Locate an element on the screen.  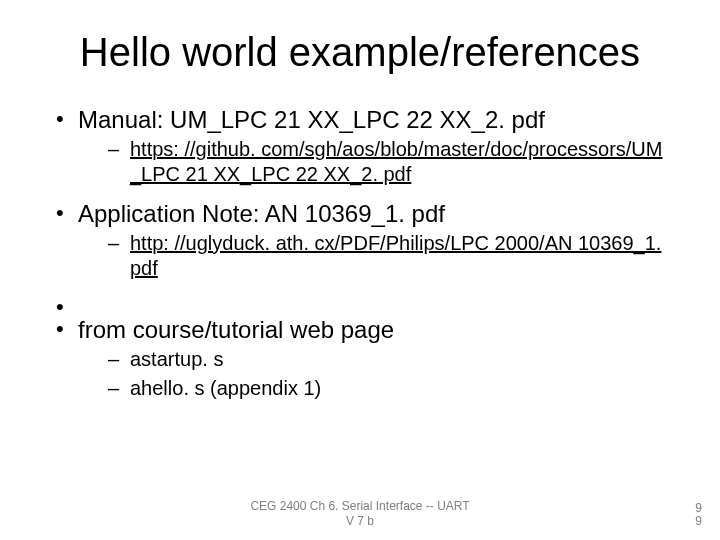
page-number: 9 9 is located at coordinates (698, 515).